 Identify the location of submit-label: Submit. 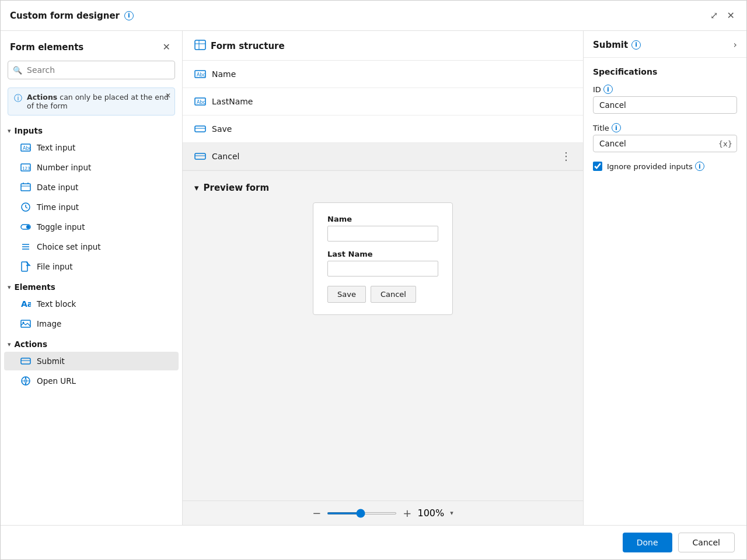
(51, 361).